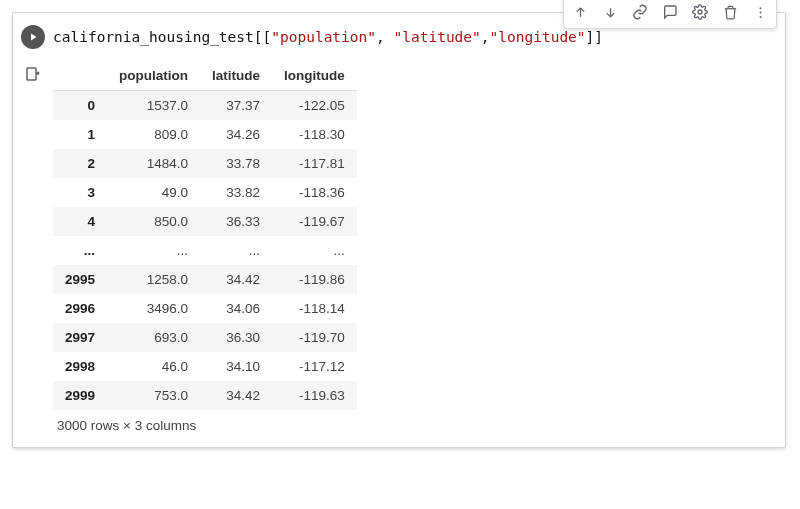  Describe the element at coordinates (154, 76) in the screenshot. I see `column-header: population` at that location.